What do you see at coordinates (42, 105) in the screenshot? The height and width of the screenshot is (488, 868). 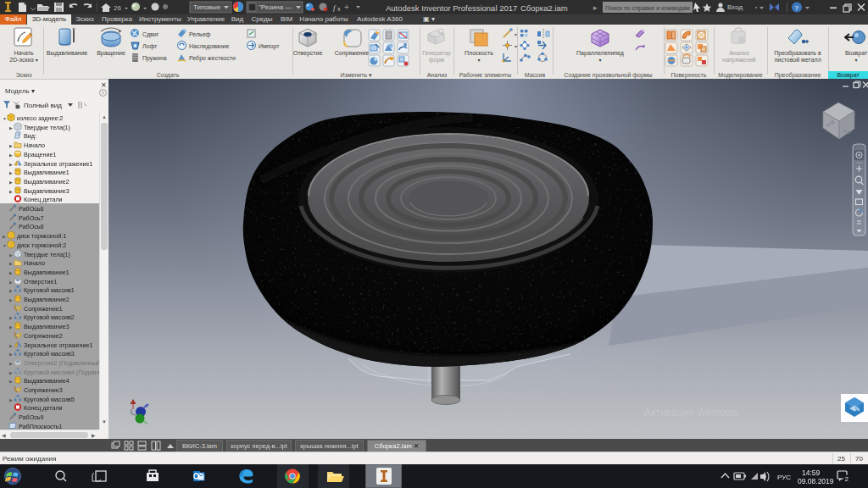 I see `svg-text: Полный вид` at bounding box center [42, 105].